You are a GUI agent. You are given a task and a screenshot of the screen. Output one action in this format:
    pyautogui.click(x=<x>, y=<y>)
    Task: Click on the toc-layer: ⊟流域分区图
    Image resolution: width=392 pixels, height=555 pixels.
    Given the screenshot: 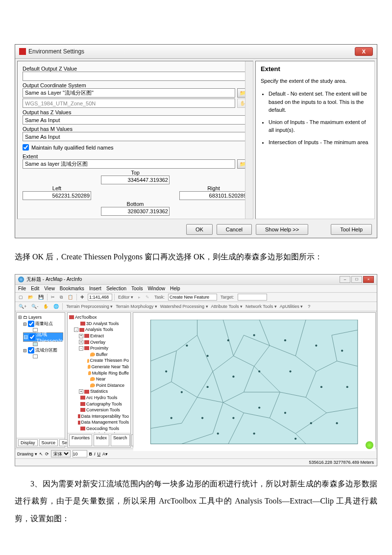 What is the action you would take?
    pyautogui.click(x=43, y=350)
    